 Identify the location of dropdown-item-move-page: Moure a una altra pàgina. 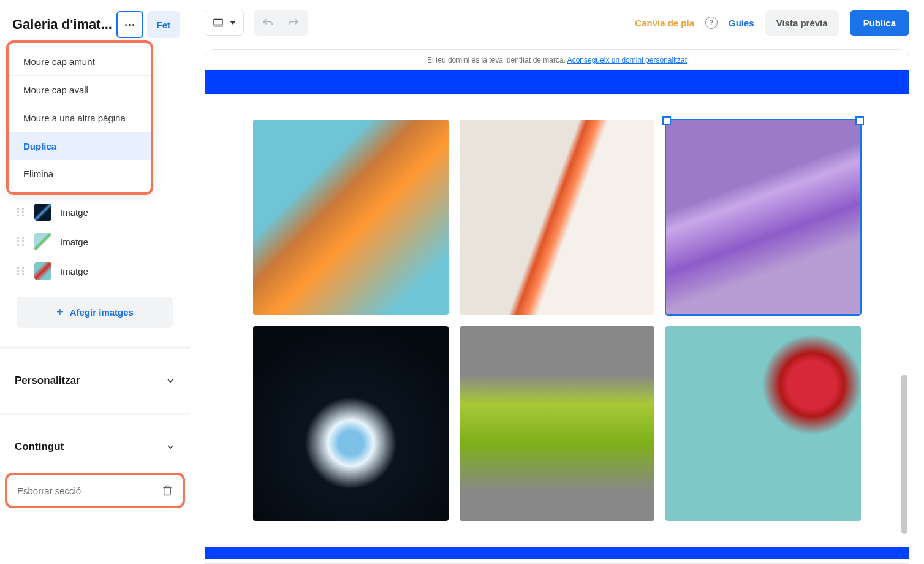
(80, 118).